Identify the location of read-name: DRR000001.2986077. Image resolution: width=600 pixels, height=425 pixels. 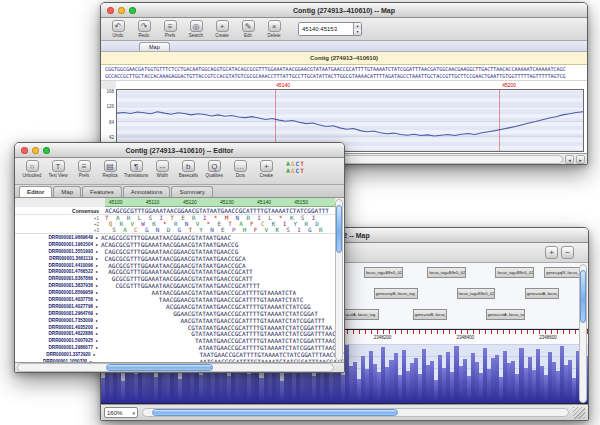
(54, 348).